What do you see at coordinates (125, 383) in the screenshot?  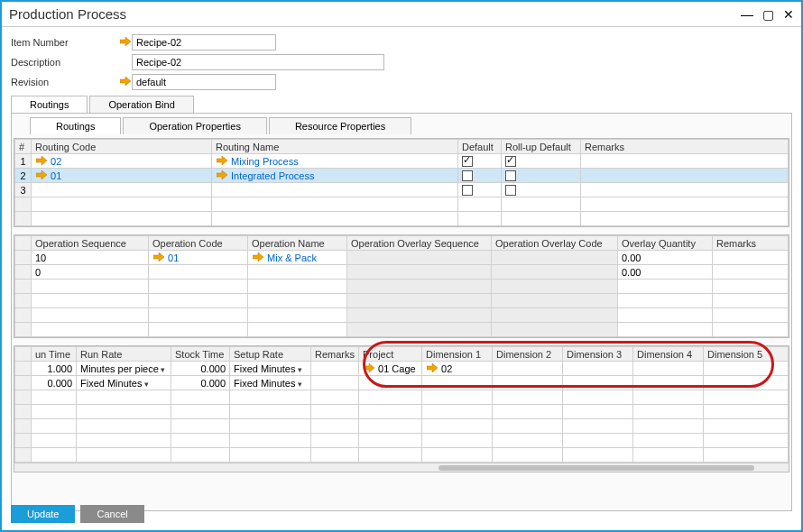 I see `runrate-dropdown: Fixed Minutes` at bounding box center [125, 383].